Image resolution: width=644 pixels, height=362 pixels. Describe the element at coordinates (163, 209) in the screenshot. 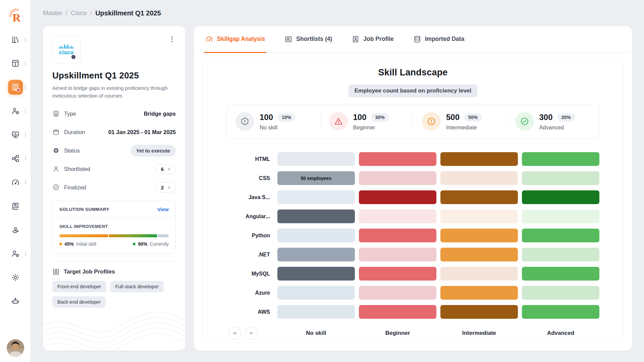

I see `view-link: View` at that location.